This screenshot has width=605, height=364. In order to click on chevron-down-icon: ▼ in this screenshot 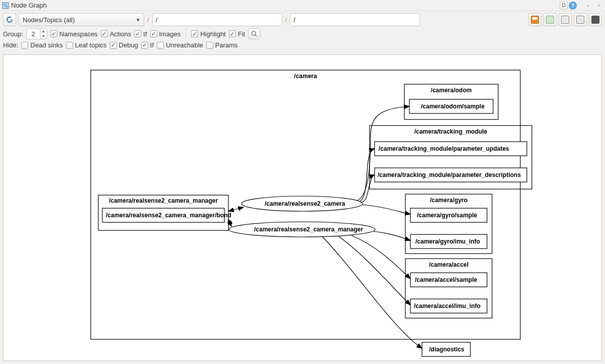, I will do `click(138, 20)`.